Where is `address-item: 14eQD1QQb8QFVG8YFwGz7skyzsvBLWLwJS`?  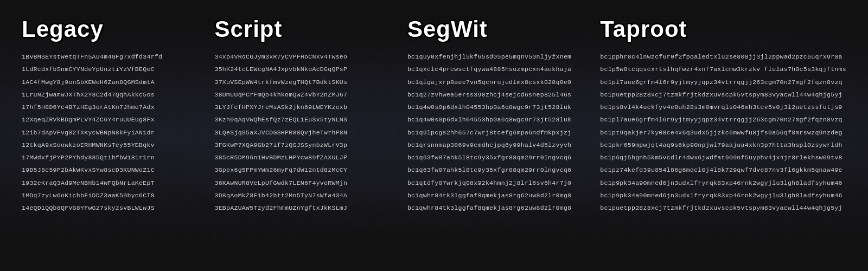
address-item: 14eQD1QQb8QFVG8YFwGz7skyzsvBLWLwJS is located at coordinates (113, 208).